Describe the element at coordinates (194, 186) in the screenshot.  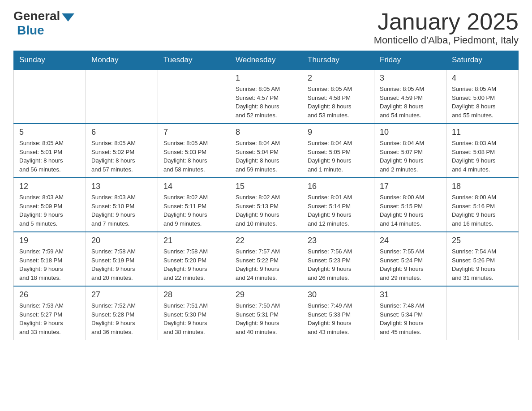
I see `day-number: 14` at that location.